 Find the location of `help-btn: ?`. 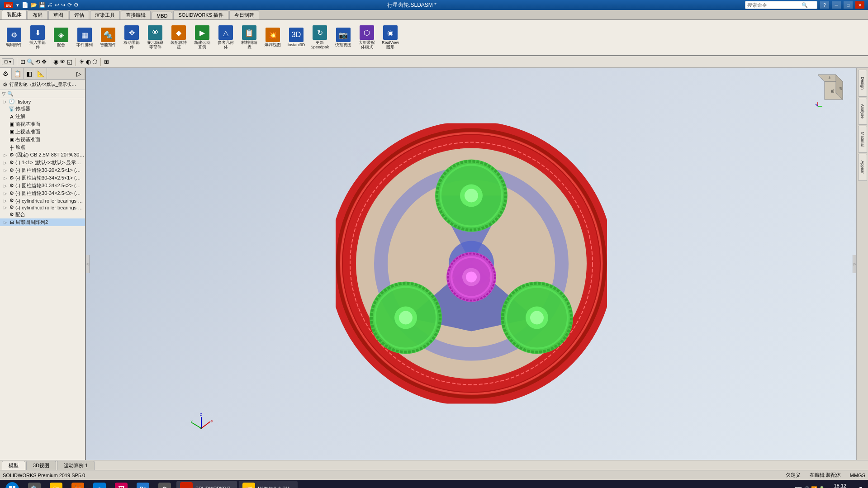

help-btn: ? is located at coordinates (825, 5).